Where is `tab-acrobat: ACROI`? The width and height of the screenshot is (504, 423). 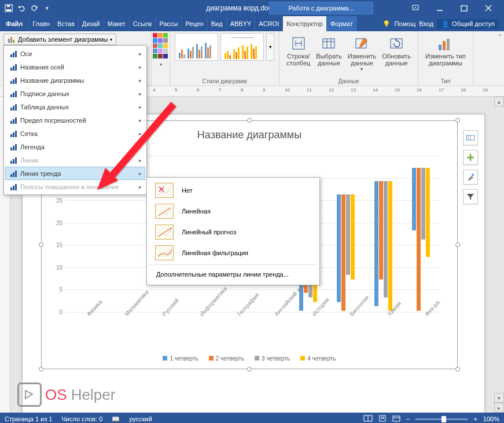 tab-acrobat: ACROI is located at coordinates (269, 24).